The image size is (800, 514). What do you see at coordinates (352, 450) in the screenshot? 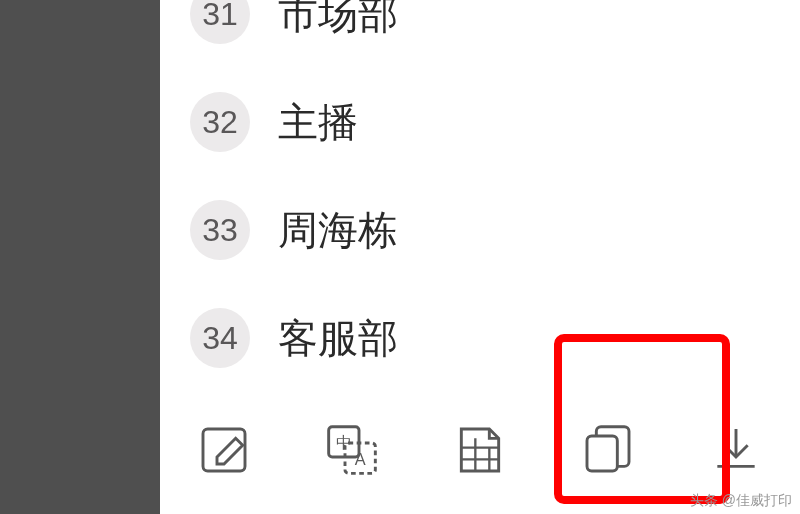
I see `translate-button: 中 A` at bounding box center [352, 450].